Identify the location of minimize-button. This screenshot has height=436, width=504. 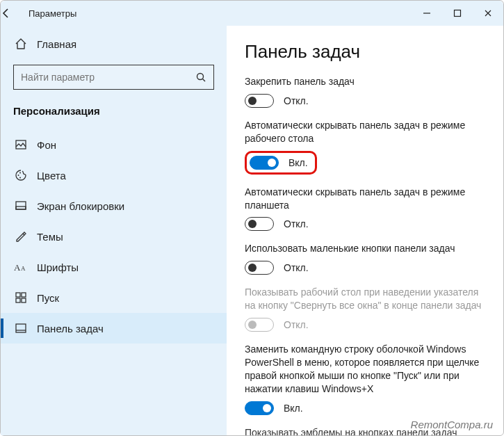
(427, 13).